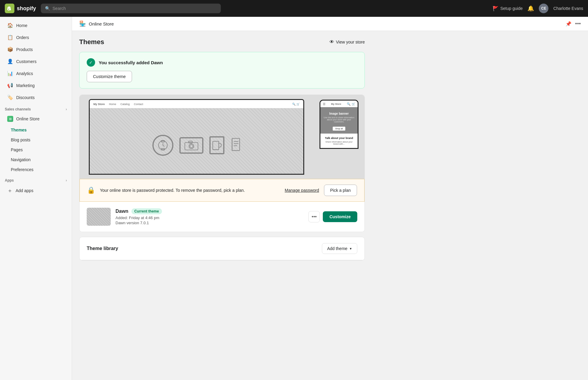  What do you see at coordinates (99, 217) in the screenshot?
I see `theme-thumbnail-inner` at bounding box center [99, 217].